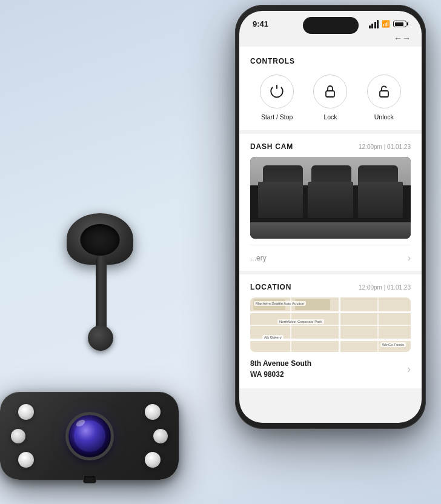 This screenshot has width=441, height=504. I want to click on unlock-icon, so click(384, 91).